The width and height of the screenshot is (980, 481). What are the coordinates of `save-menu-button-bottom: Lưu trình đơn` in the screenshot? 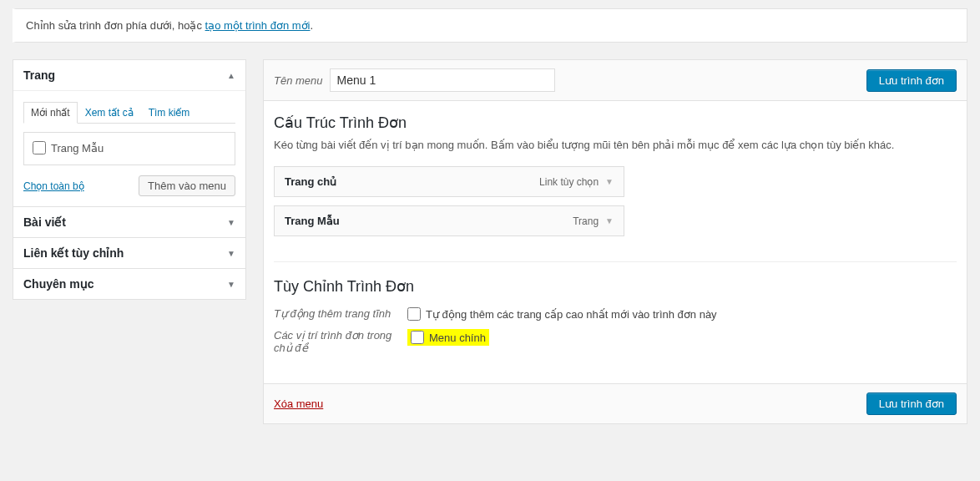 It's located at (912, 404).